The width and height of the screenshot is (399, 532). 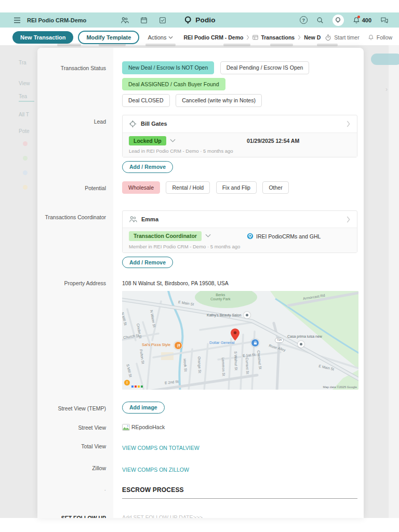 I want to click on item-toolbar: New Transaction Modify Template Actions …, so click(x=200, y=37).